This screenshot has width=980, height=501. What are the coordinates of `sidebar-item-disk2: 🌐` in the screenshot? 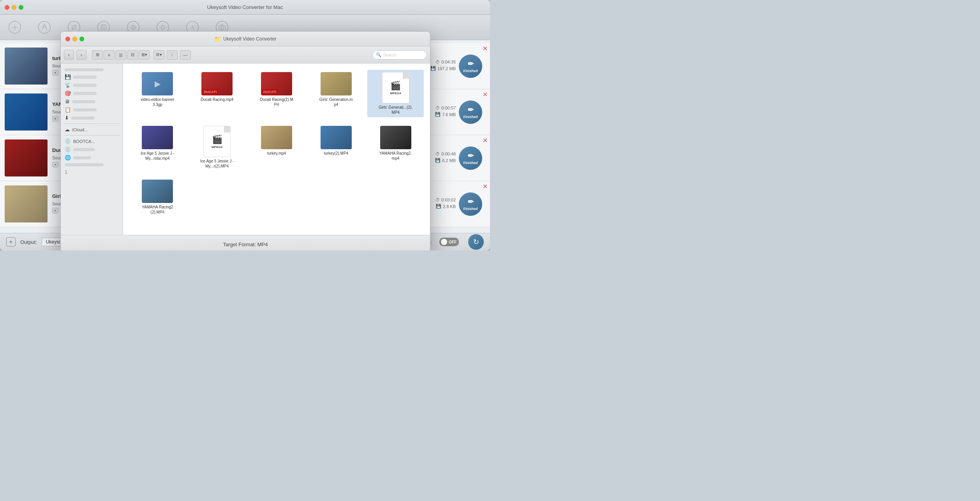 It's located at (92, 157).